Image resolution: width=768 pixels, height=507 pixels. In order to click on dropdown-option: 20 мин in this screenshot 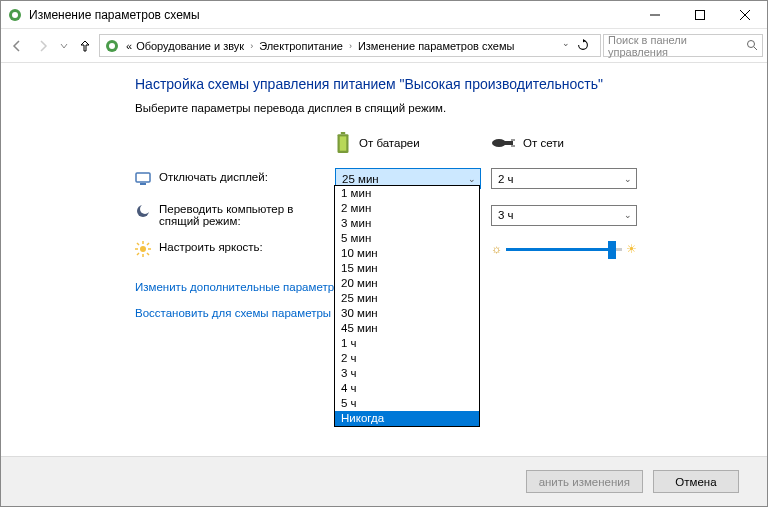, I will do `click(407, 284)`.